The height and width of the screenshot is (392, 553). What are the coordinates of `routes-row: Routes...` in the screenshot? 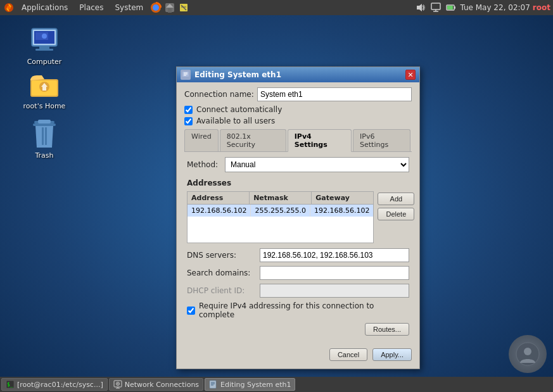 It's located at (298, 329).